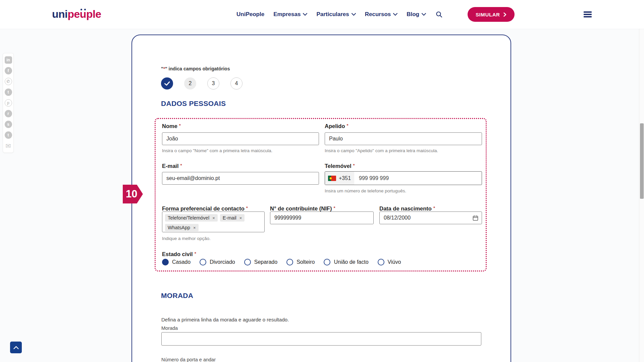 The height and width of the screenshot is (362, 644). Describe the element at coordinates (205, 208) in the screenshot. I see `contacto-label: Forma preferencial de contacto*` at that location.